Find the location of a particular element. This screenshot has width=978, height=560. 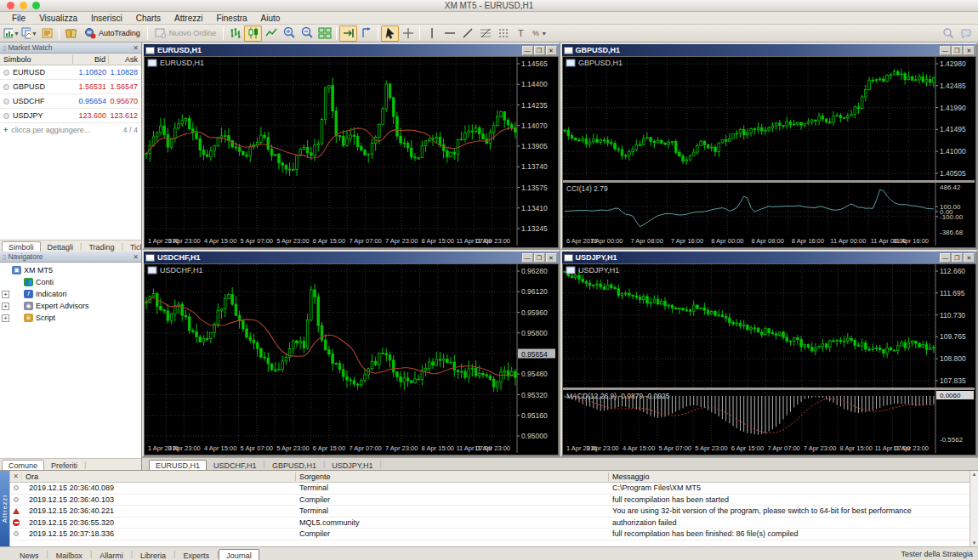

autotrading-button: AutoTrading is located at coordinates (112, 34).